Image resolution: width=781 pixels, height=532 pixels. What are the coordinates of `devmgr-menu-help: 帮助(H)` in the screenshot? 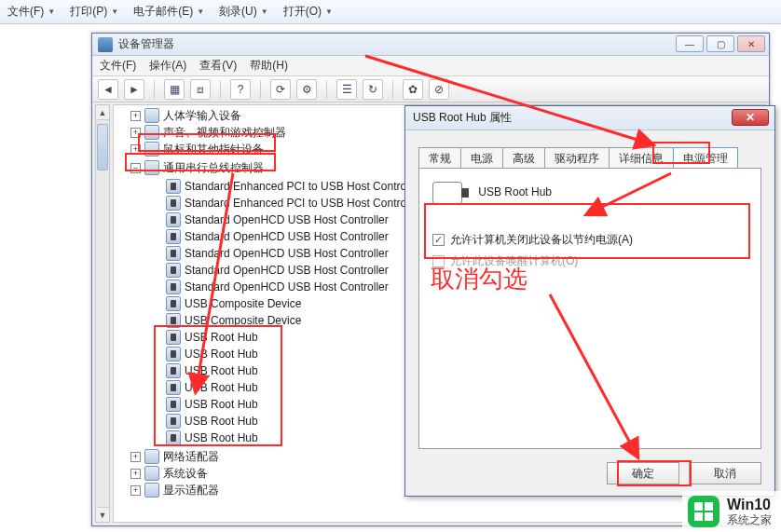 It's located at (268, 65).